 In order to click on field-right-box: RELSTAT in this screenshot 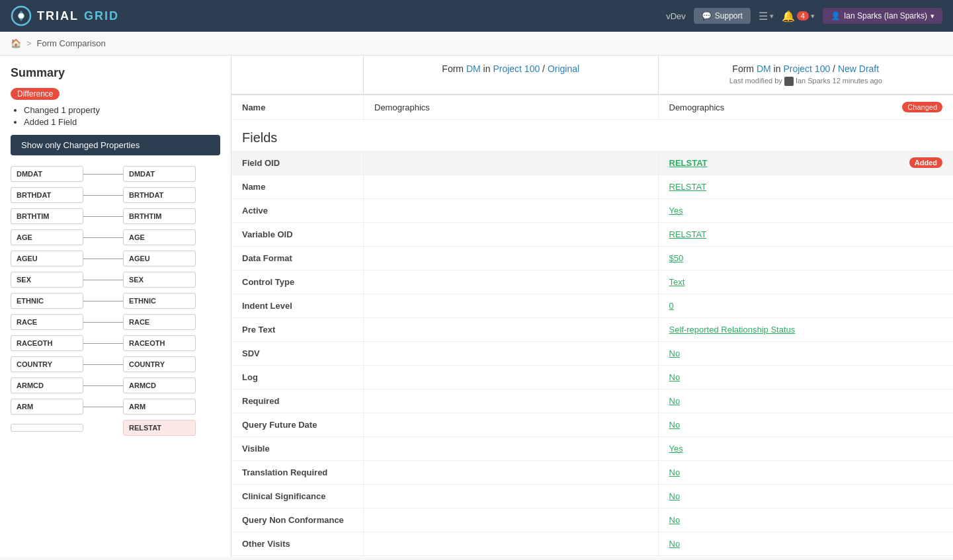, I will do `click(159, 428)`.